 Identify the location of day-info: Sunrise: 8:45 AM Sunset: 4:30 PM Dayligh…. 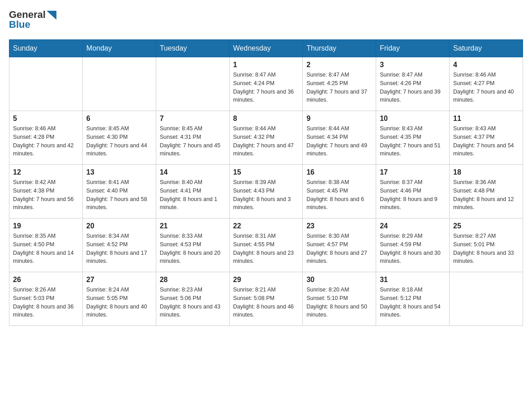
(119, 141).